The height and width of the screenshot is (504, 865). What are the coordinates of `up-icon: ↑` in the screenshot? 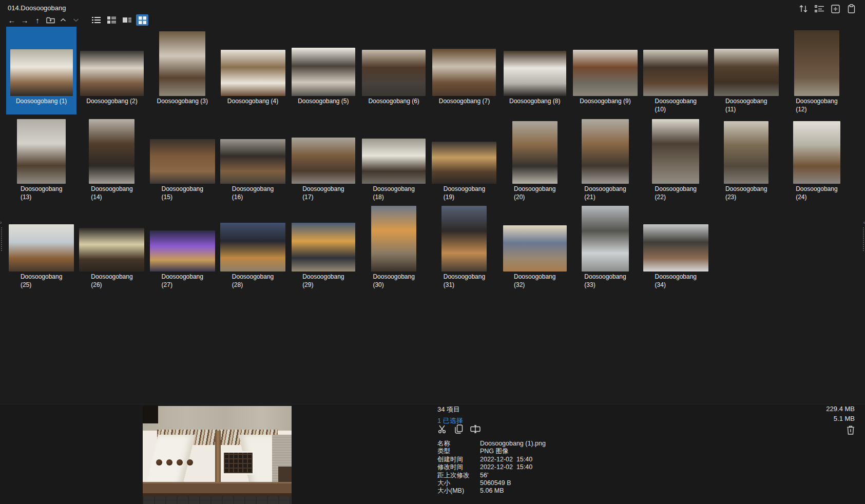 It's located at (37, 20).